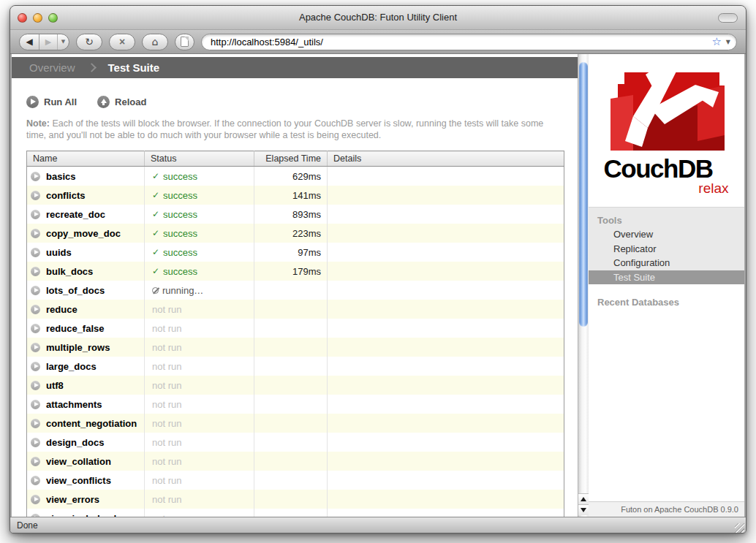  Describe the element at coordinates (667, 235) in the screenshot. I see `sidebar-tool-item: Overview` at that location.